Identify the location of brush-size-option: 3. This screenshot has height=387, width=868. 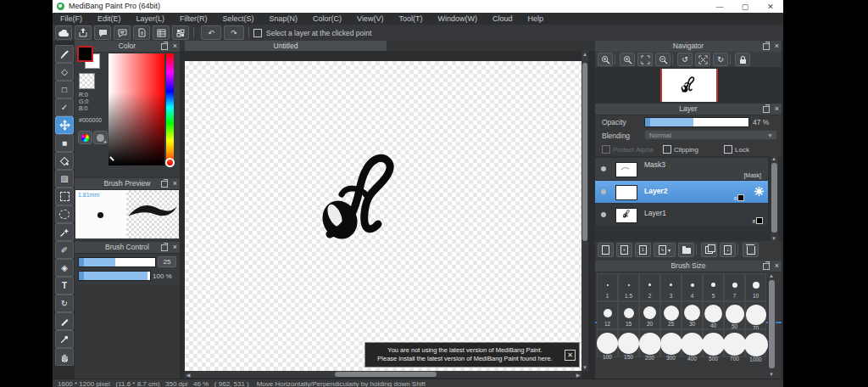
(671, 287).